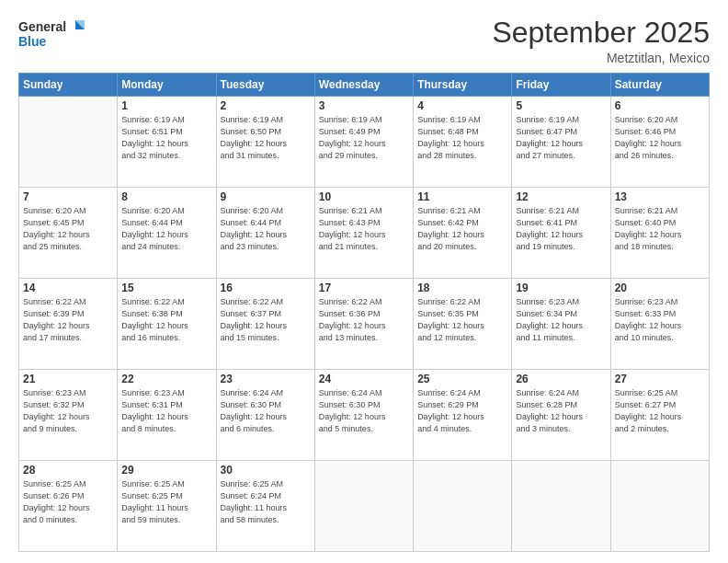 This screenshot has width=728, height=563. Describe the element at coordinates (660, 85) in the screenshot. I see `weekday-header-saturday: Saturday` at that location.